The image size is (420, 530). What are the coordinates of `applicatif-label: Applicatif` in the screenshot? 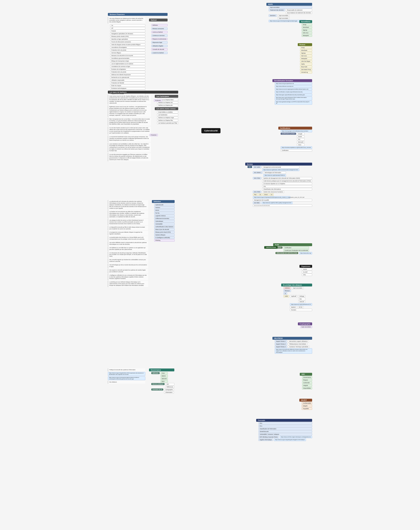 It's located at (294, 296).